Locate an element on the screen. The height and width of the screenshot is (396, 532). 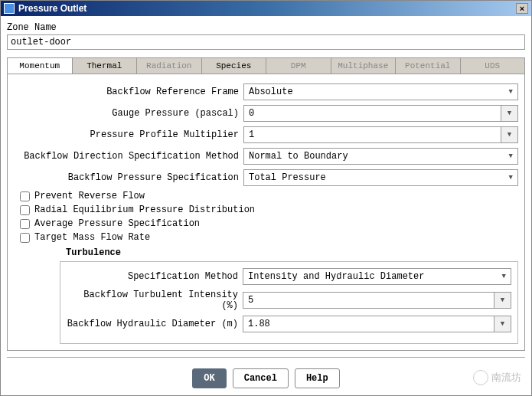
watermark: 南流坊 is located at coordinates (498, 378).